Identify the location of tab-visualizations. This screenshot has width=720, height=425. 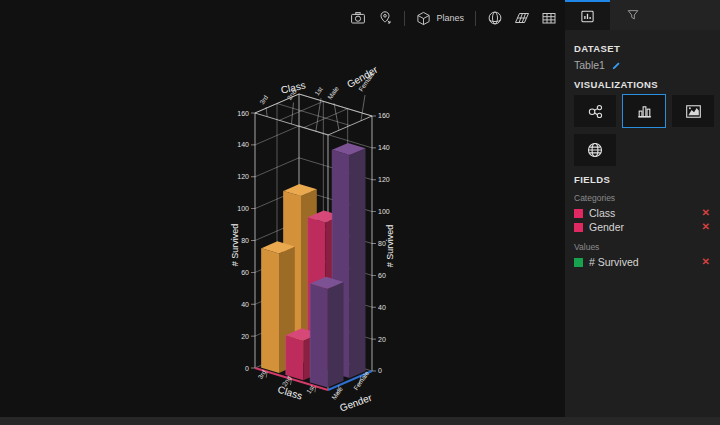
(588, 15).